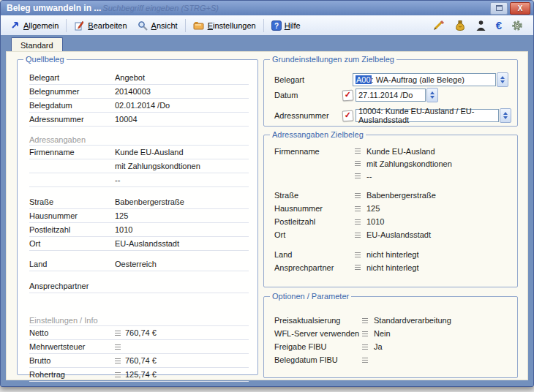  What do you see at coordinates (139, 265) in the screenshot?
I see `row-land: LandOesterreich` at bounding box center [139, 265].